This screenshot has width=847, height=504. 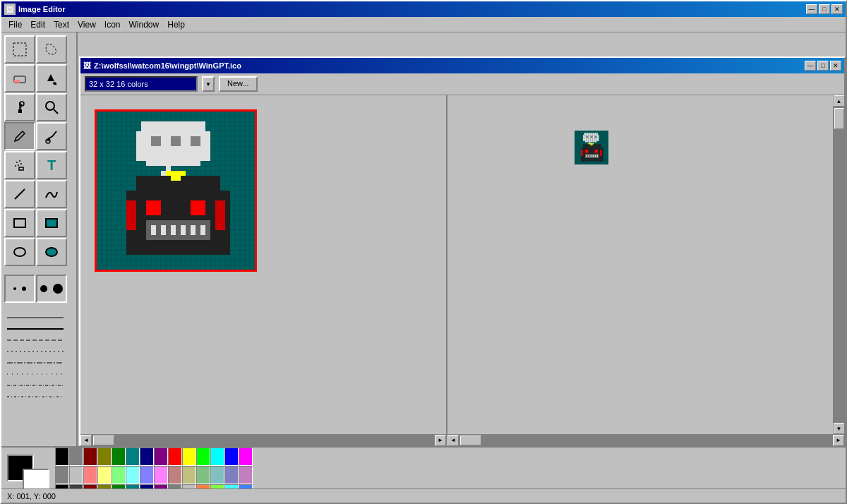 I want to click on h-scrollbar-container: ◄ ► ◄ ►, so click(x=462, y=440).